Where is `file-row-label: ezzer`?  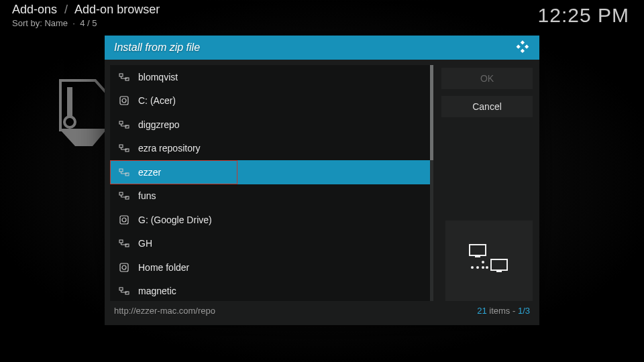
file-row-label: ezzer is located at coordinates (150, 172).